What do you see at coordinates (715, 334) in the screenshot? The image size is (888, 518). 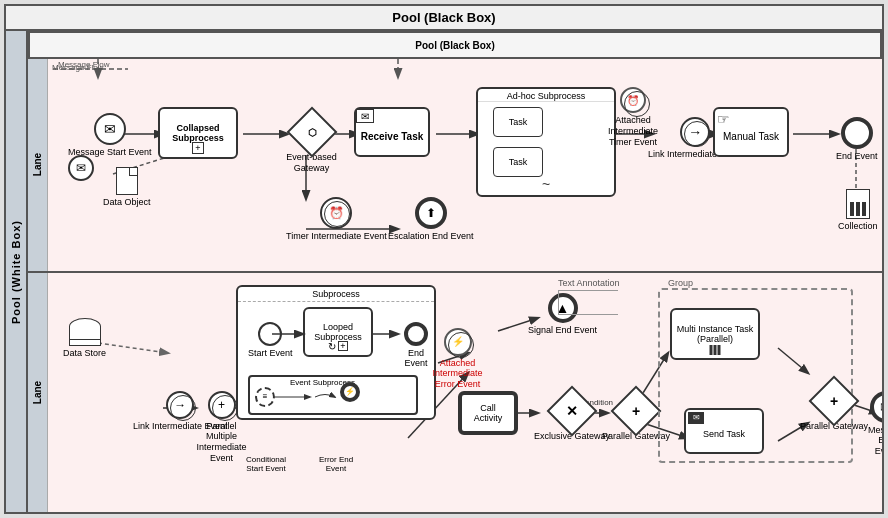 I see `multi-instance-task: Multi Instance Task (Parallel)` at bounding box center [715, 334].